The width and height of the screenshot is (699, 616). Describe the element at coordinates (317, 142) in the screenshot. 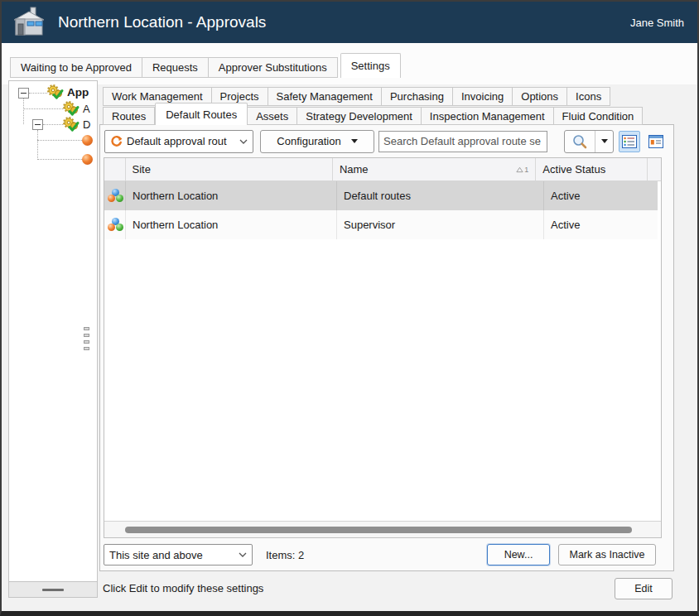

I see `configuration-button: Configuration` at that location.